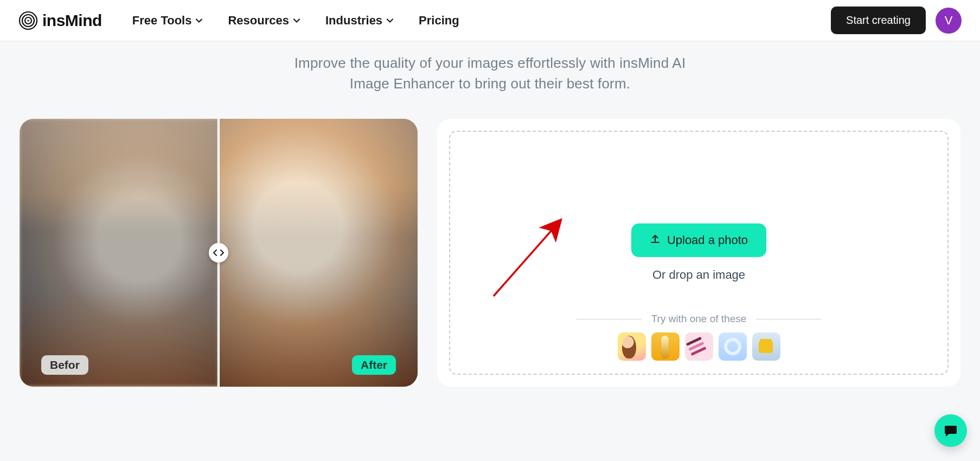 Image resolution: width=980 pixels, height=461 pixels. Describe the element at coordinates (951, 431) in the screenshot. I see `chat-icon` at that location.